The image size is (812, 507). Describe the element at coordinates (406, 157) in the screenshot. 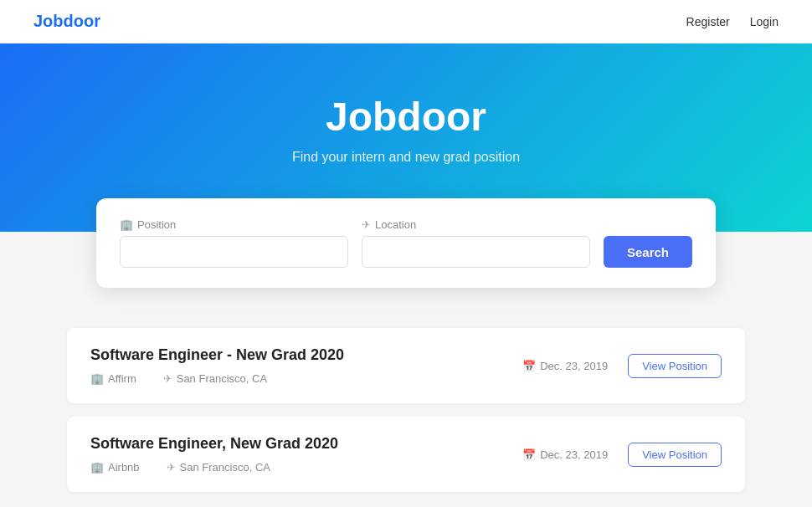

I see `hero-subtitle: Find your intern and new grad position` at that location.